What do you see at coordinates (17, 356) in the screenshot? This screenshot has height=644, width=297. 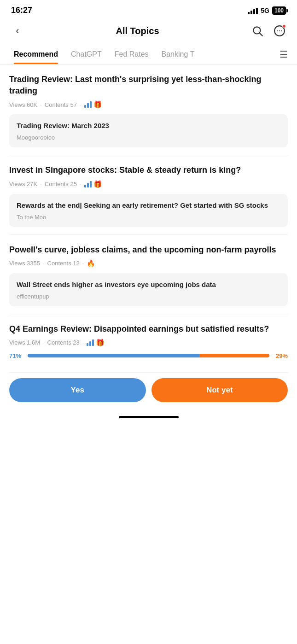 I see `progress-yes-label: 71%` at bounding box center [17, 356].